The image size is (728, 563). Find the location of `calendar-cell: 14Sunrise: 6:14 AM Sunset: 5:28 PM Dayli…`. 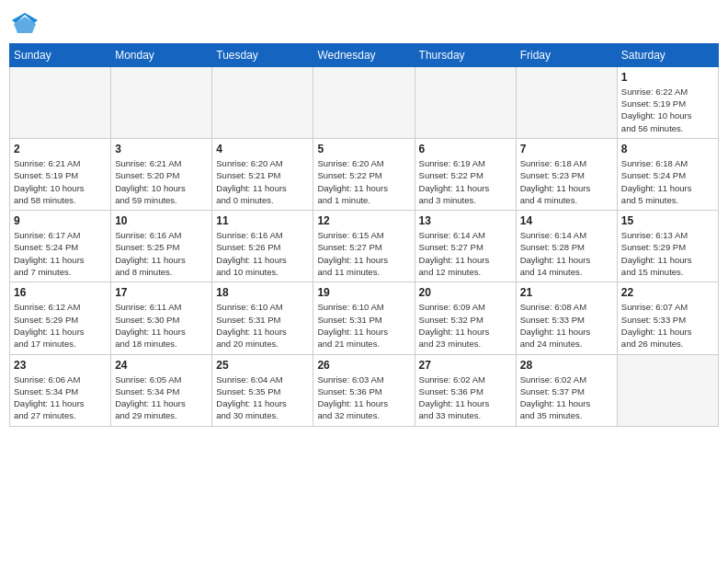

calendar-cell: 14Sunrise: 6:14 AM Sunset: 5:28 PM Dayli… is located at coordinates (566, 247).